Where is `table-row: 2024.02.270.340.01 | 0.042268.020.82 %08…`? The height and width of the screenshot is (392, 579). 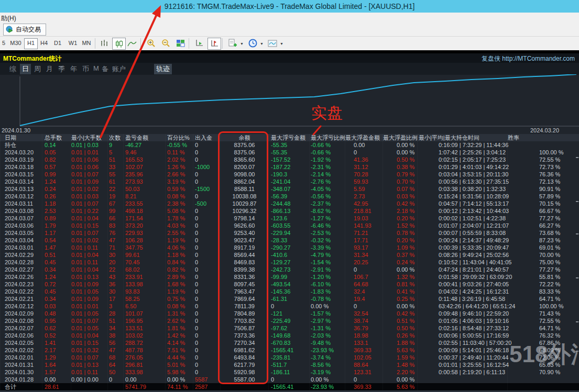
table-row: 2024.02.270.340.01 | 0.042268.020.82 %08… is located at coordinates (289, 270).